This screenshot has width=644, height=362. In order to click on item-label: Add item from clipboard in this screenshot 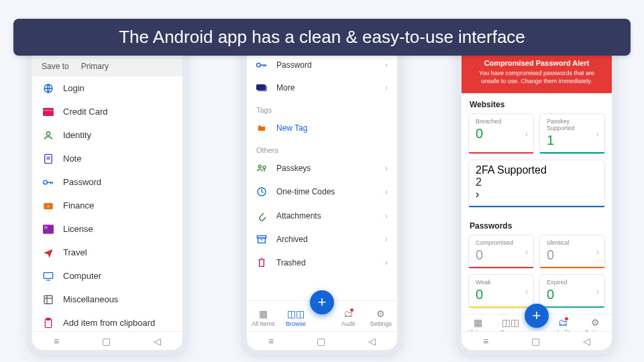, I will do `click(109, 323)`.